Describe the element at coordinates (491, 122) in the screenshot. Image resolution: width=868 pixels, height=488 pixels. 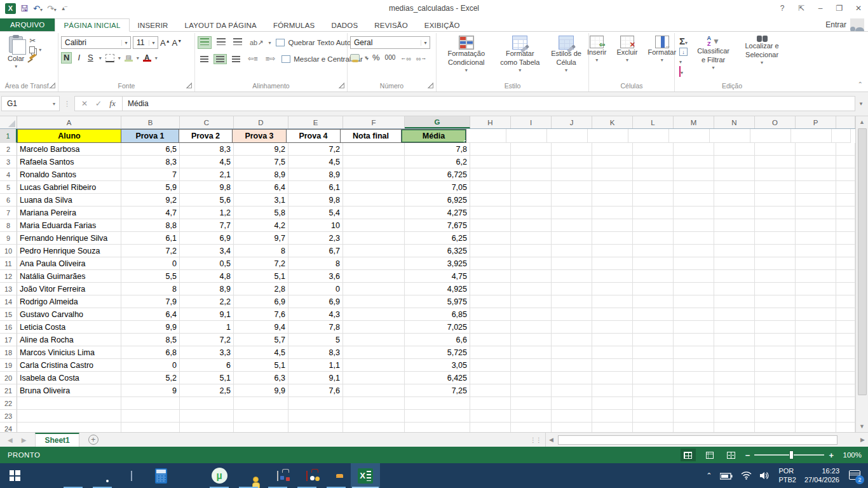
I see `column-header-H: H` at that location.